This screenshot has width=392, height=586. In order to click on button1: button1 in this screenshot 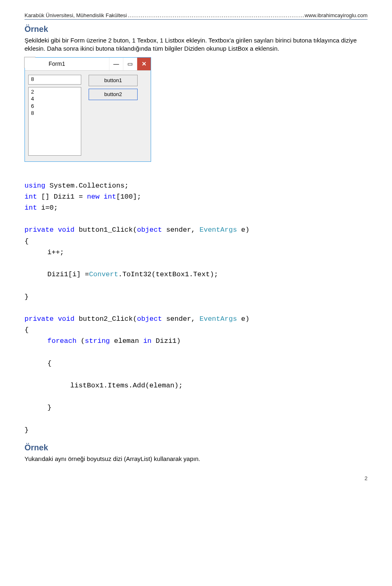, I will do `click(113, 81)`.